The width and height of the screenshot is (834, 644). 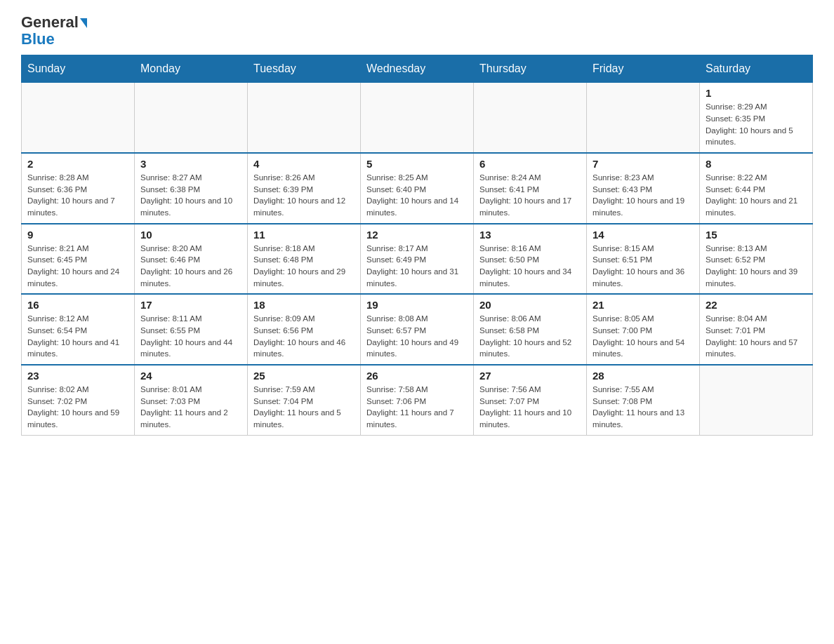 What do you see at coordinates (756, 93) in the screenshot?
I see `day-number: 1` at bounding box center [756, 93].